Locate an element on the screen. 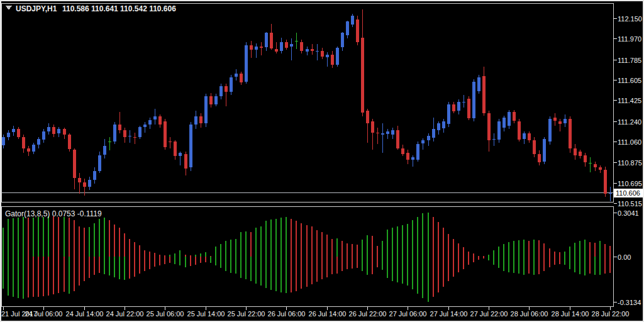 Image resolution: width=644 pixels, height=322 pixels. price-tick-label: 111.970 is located at coordinates (630, 39).